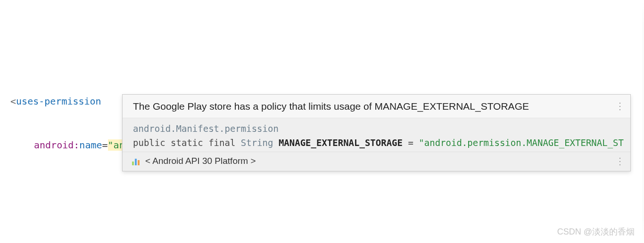  What do you see at coordinates (76, 145) in the screenshot?
I see `attr-colon: :` at bounding box center [76, 145].